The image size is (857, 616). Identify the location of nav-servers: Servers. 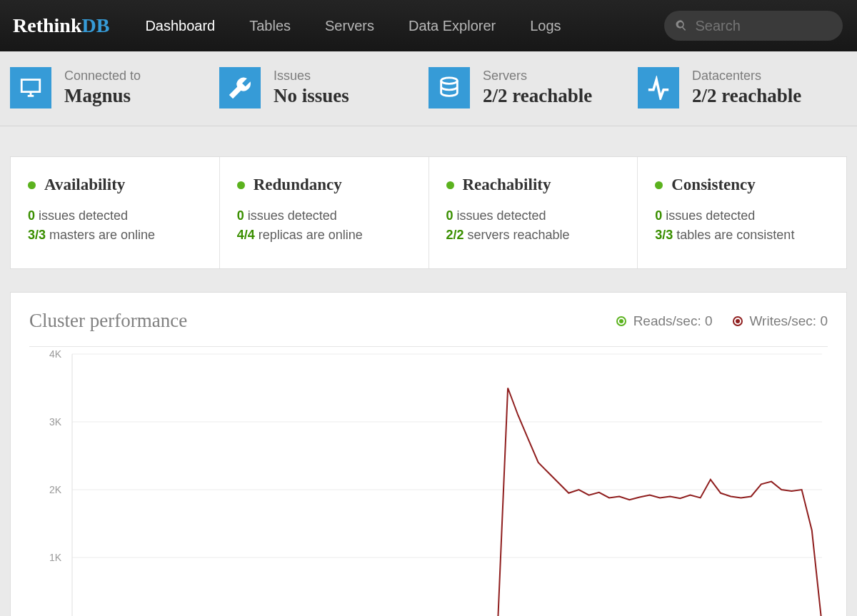
(350, 26).